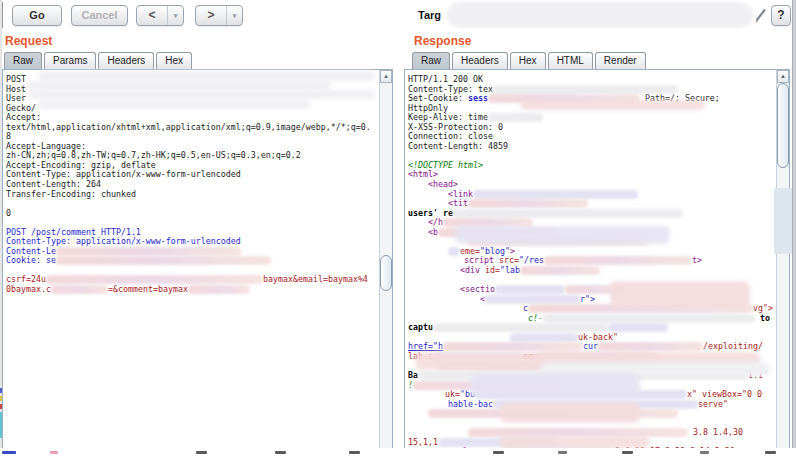 The image size is (796, 458). I want to click on forward-arrow-icon: >, so click(211, 16).